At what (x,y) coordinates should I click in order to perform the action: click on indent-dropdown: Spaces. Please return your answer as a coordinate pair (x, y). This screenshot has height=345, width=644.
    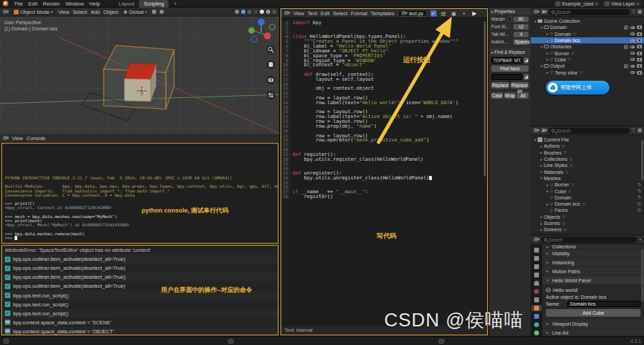
    Looking at the image, I should click on (521, 42).